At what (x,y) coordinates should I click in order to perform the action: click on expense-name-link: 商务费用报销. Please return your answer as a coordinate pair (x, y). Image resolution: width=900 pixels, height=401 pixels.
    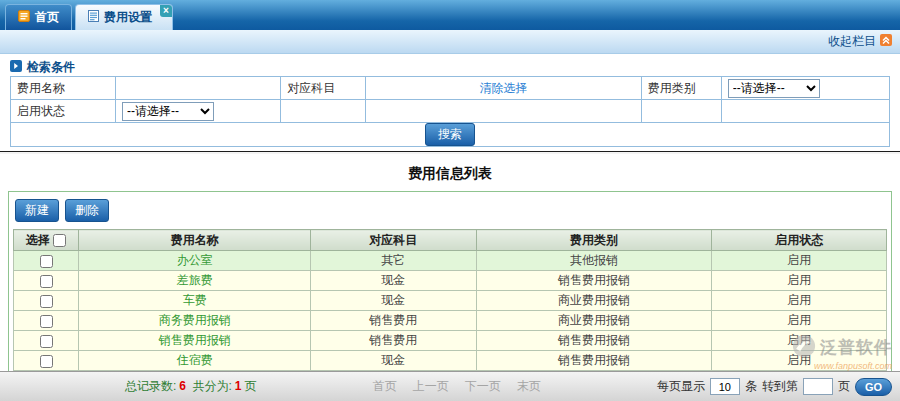
    Looking at the image, I should click on (195, 320).